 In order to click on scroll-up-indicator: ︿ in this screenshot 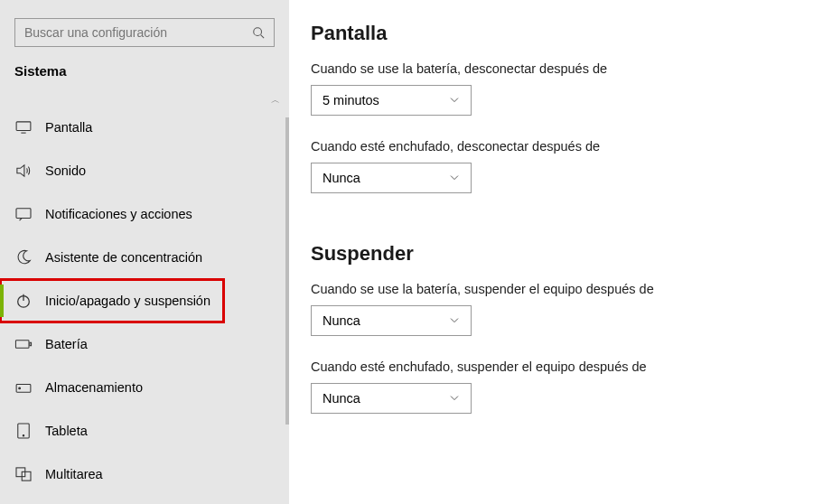, I will do `click(145, 101)`.